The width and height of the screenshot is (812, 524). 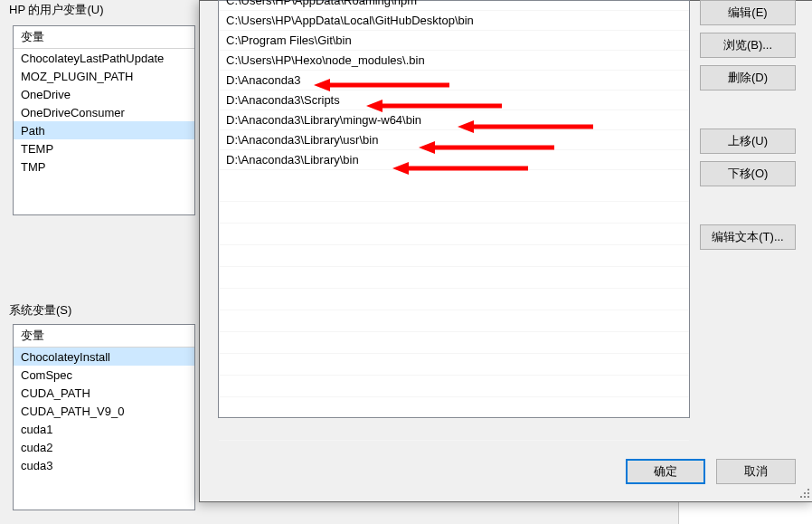 What do you see at coordinates (748, 78) in the screenshot?
I see `delete-button: 删除(D)` at bounding box center [748, 78].